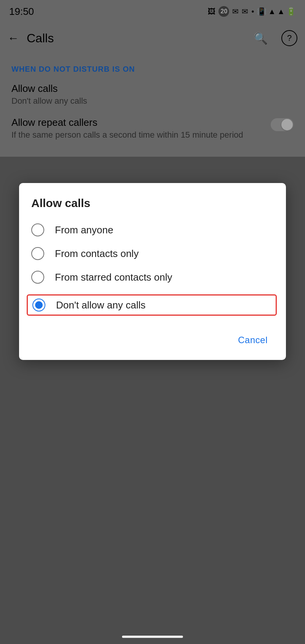 The image size is (305, 644). I want to click on home-indicator, so click(152, 637).